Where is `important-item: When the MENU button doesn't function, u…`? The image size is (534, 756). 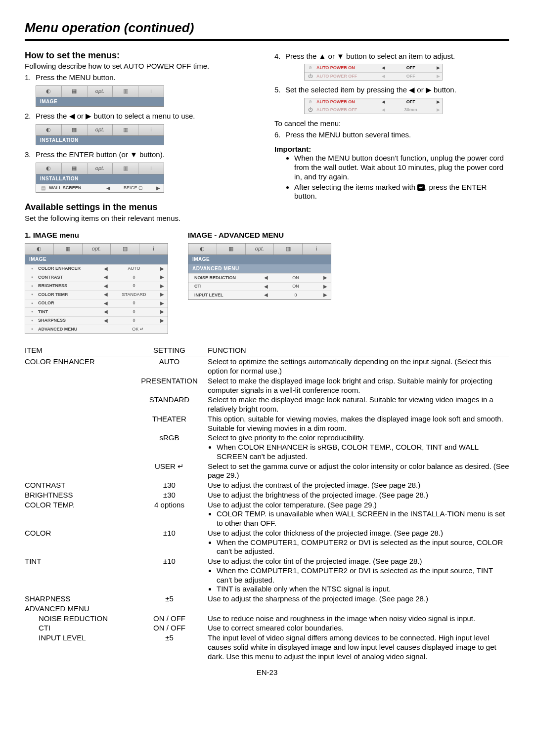 important-item: When the MENU button doesn't function, u… is located at coordinates (401, 168).